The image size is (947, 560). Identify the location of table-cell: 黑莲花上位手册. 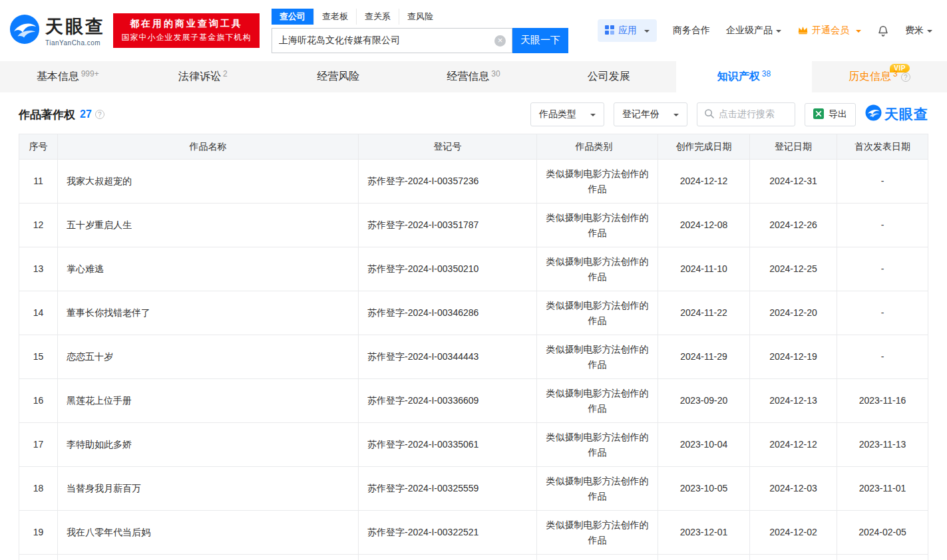
(208, 401).